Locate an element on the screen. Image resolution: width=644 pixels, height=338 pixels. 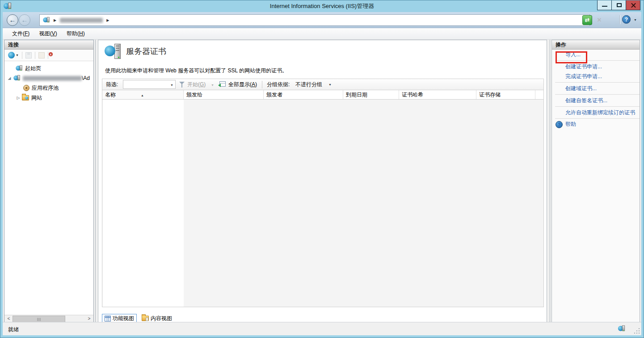
start-page-icon is located at coordinates (19, 68).